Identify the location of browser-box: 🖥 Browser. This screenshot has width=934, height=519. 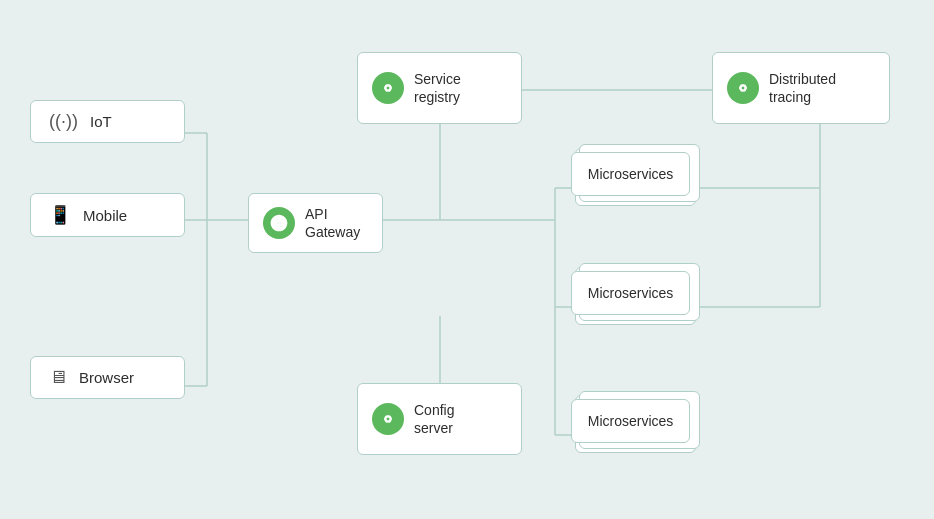
(108, 378).